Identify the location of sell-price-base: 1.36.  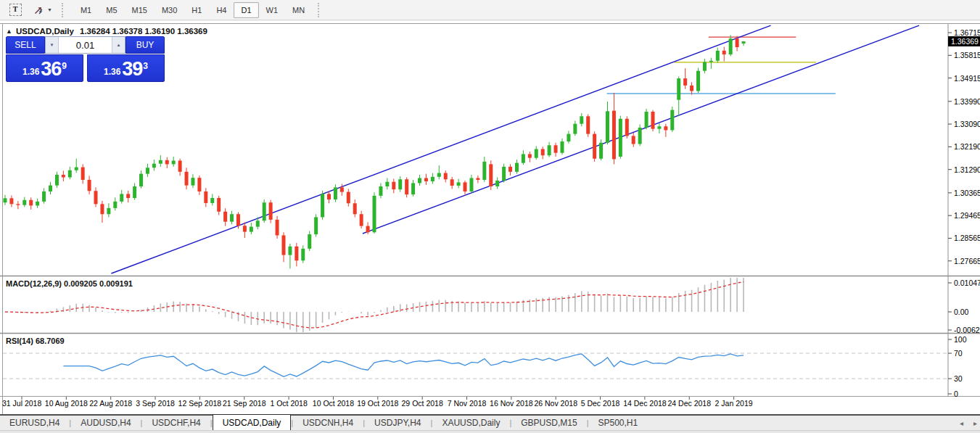
(30, 72).